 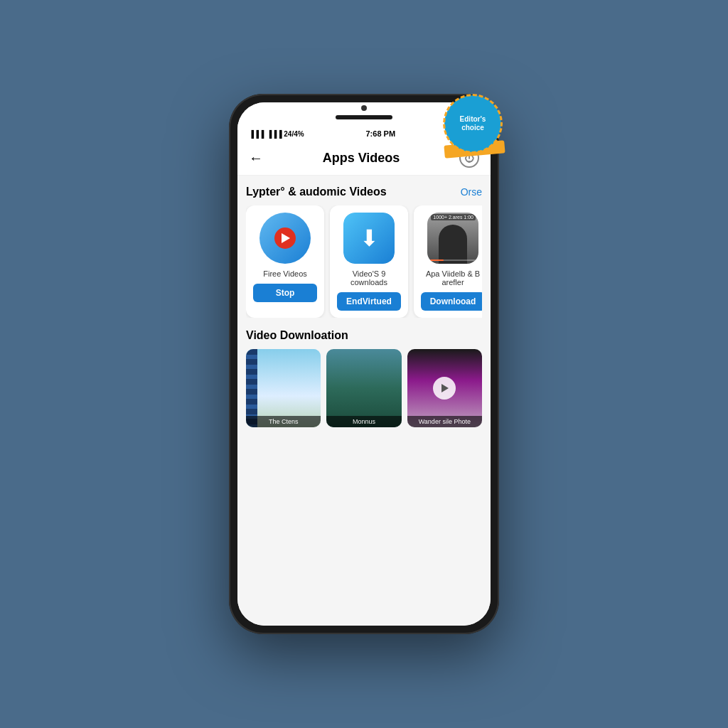 What do you see at coordinates (286, 238) in the screenshot?
I see `play-triangle` at bounding box center [286, 238].